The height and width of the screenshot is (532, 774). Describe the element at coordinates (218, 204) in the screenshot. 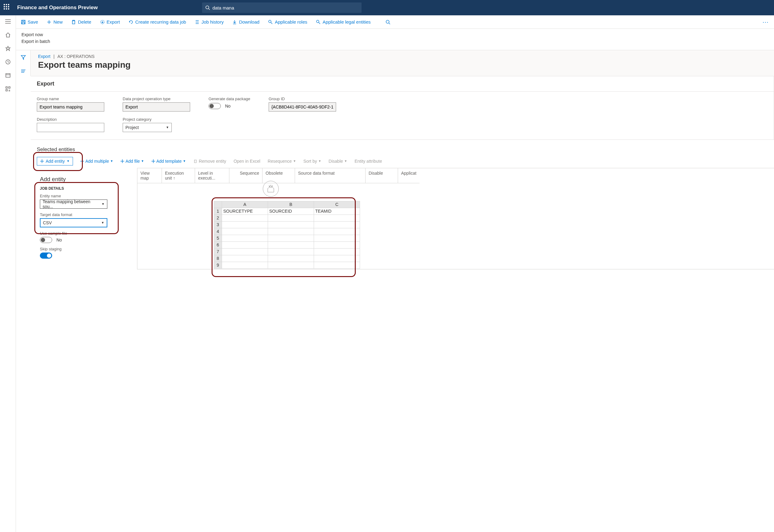

I see `sheet-corner` at that location.